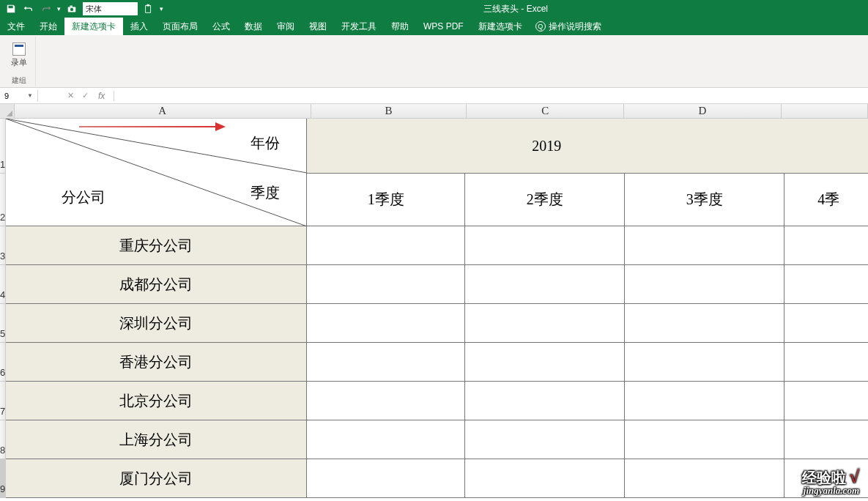 The width and height of the screenshot is (868, 501). What do you see at coordinates (3, 439) in the screenshot?
I see `row-header-8: 8` at bounding box center [3, 439].